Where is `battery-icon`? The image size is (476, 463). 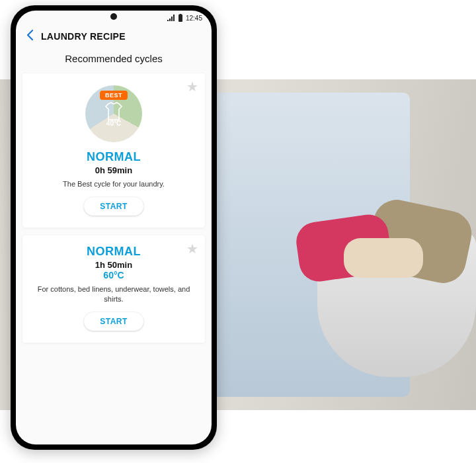 battery-icon is located at coordinates (180, 18).